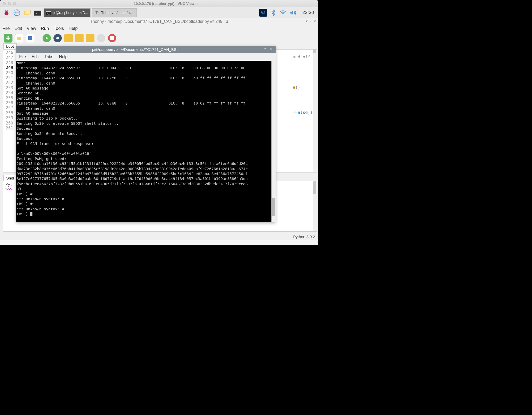 Image resolution: width=532 pixels, height=415 pixels. What do you see at coordinates (38, 13) in the screenshot?
I see `terminal-launcher-icon: >_` at bounding box center [38, 13].